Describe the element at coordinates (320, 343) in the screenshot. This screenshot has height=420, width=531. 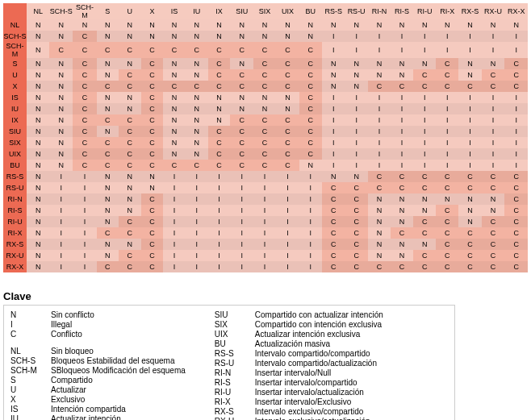
I see `legend-desc: Actualización masiva` at that location.